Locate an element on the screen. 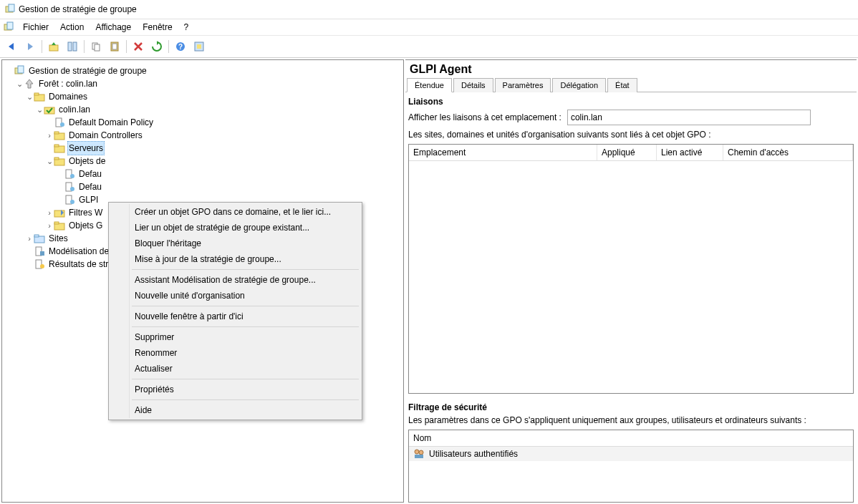  tree-domains: ⌄Domaines is located at coordinates (204, 97).